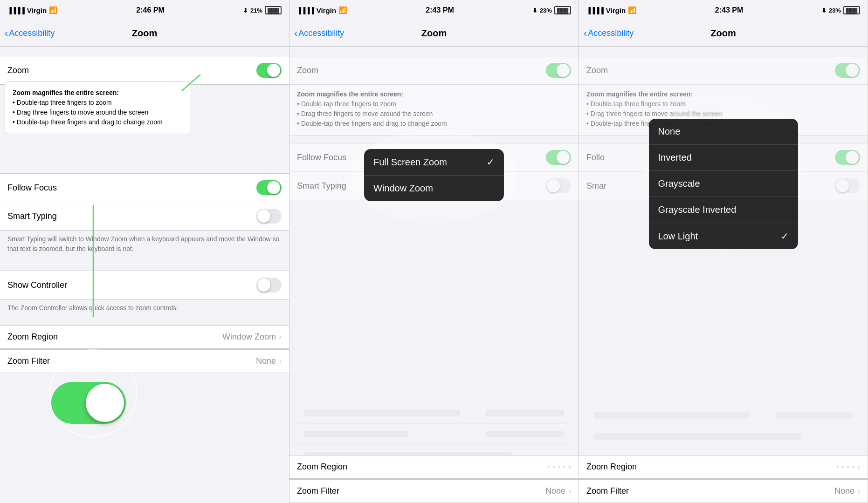  Describe the element at coordinates (556, 491) in the screenshot. I see `zoom-filter-text-2: None` at that location.